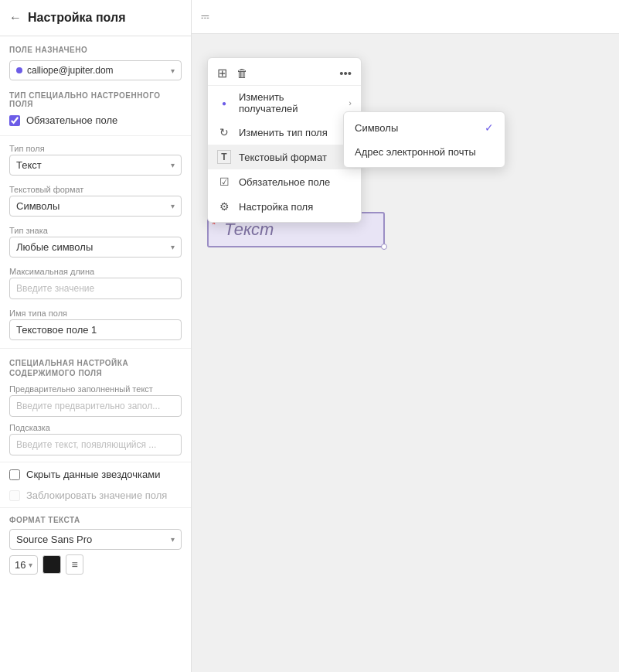  Describe the element at coordinates (284, 157) in the screenshot. I see `menu-item-text-format: T Текстовый формат ›` at that location.